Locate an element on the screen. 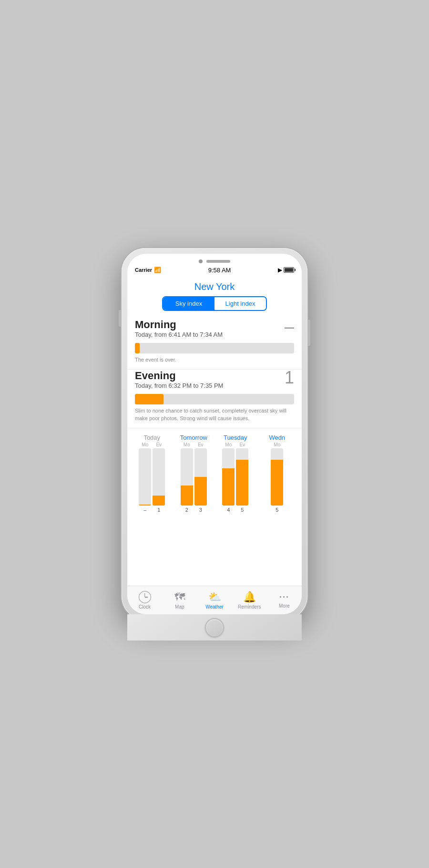 The image size is (429, 868). chart-section: Today Mo – Ev is located at coordinates (214, 472).